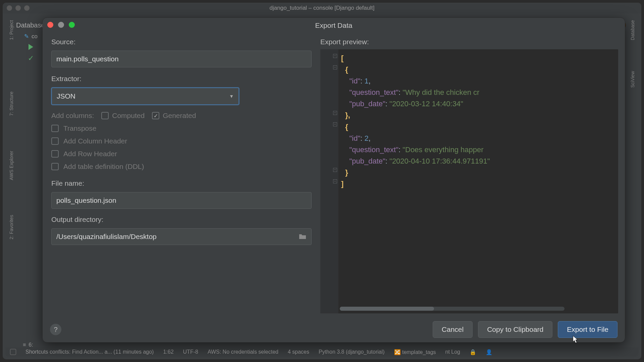 The image size is (644, 362). I want to click on copy-clipboard-button: Copy to Clipboard, so click(515, 329).